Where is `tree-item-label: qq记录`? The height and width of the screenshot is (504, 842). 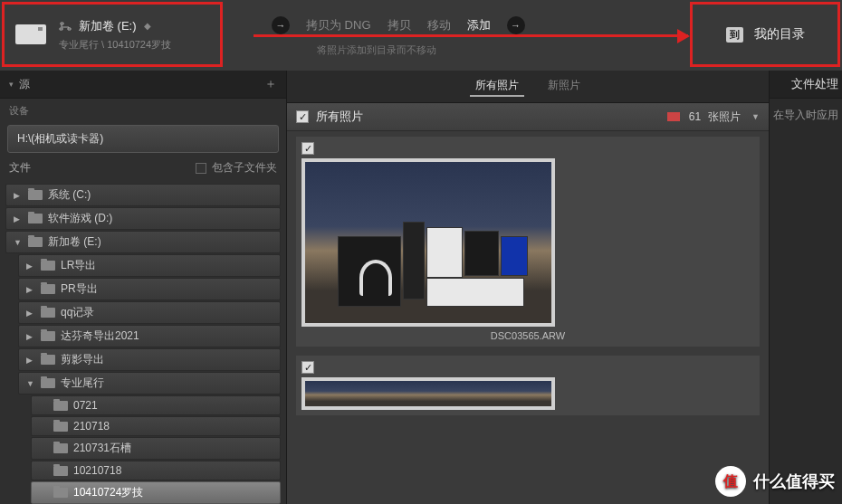
tree-item-label: qq记录 is located at coordinates (78, 313).